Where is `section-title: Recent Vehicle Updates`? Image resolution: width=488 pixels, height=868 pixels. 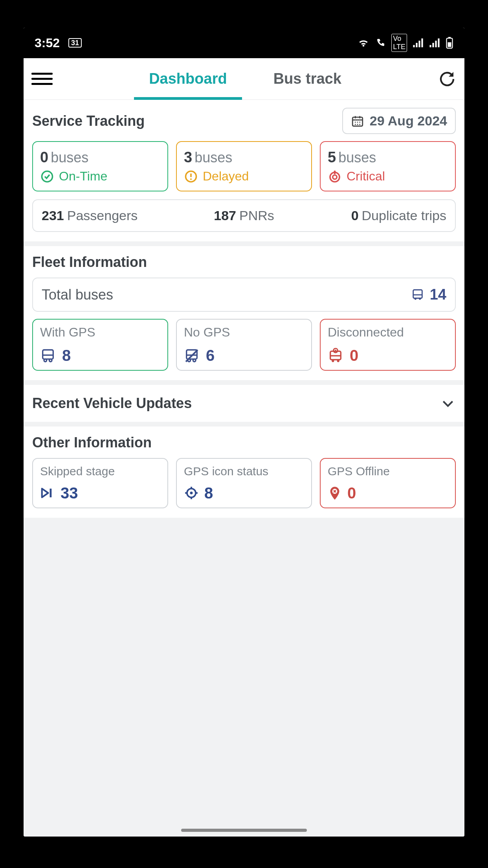 section-title: Recent Vehicle Updates is located at coordinates (112, 403).